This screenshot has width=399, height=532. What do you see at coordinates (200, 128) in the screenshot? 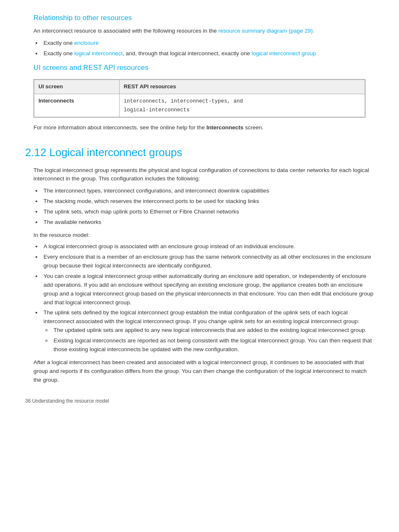
I see `more-info-para: For more information about interconnects…` at bounding box center [200, 128].